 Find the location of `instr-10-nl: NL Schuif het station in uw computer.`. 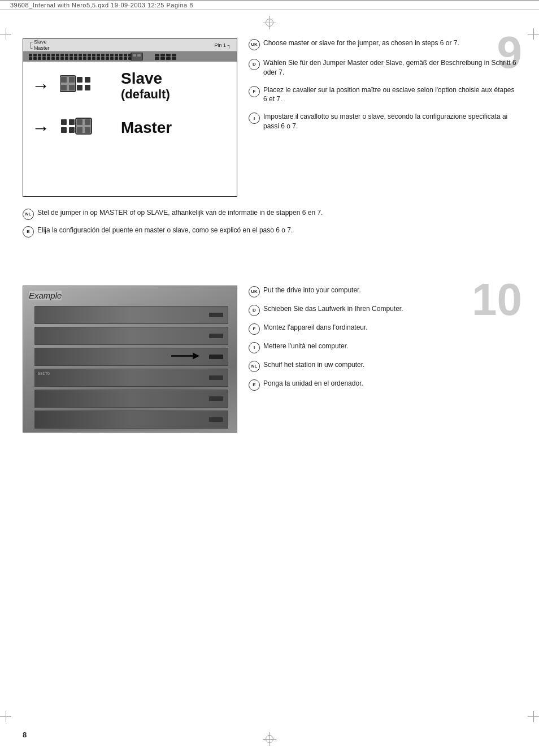

instr-10-nl: NL Schuif het station in uw computer. is located at coordinates (382, 366).